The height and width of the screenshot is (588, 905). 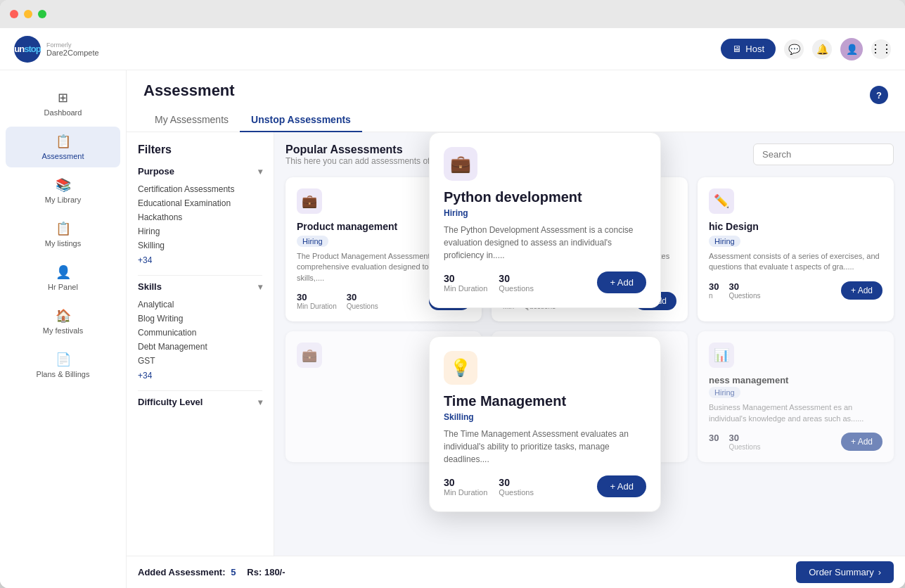 What do you see at coordinates (200, 376) in the screenshot?
I see `filter-skills-more: +34` at bounding box center [200, 376].